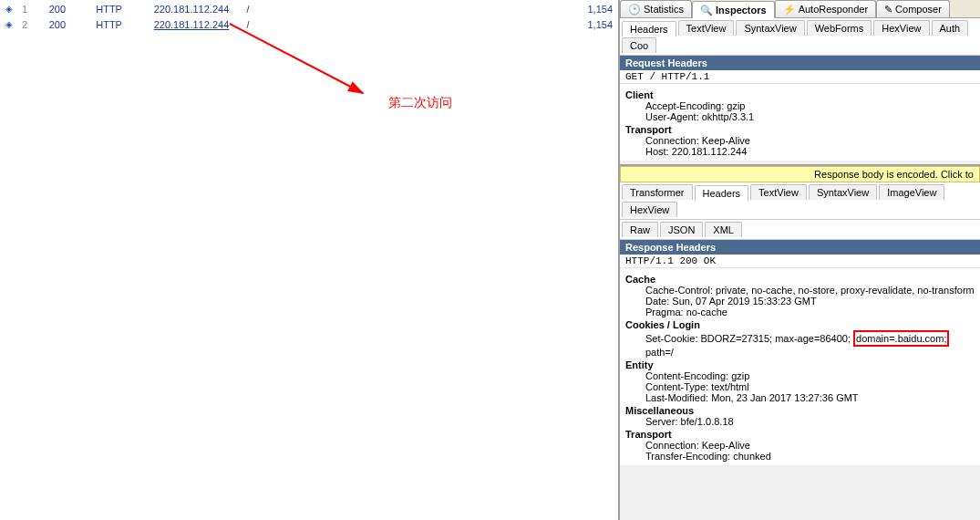 This screenshot has height=520, width=980. I want to click on response-encoded-bar: Response body is encoded. Click to, so click(800, 174).